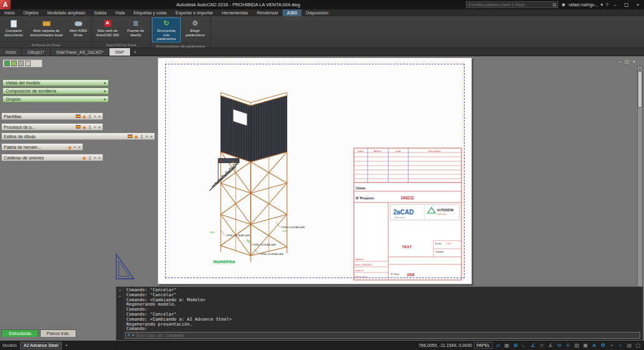 The image size is (644, 350). I want to click on viewport-restore-icon: ▢, so click(626, 62).